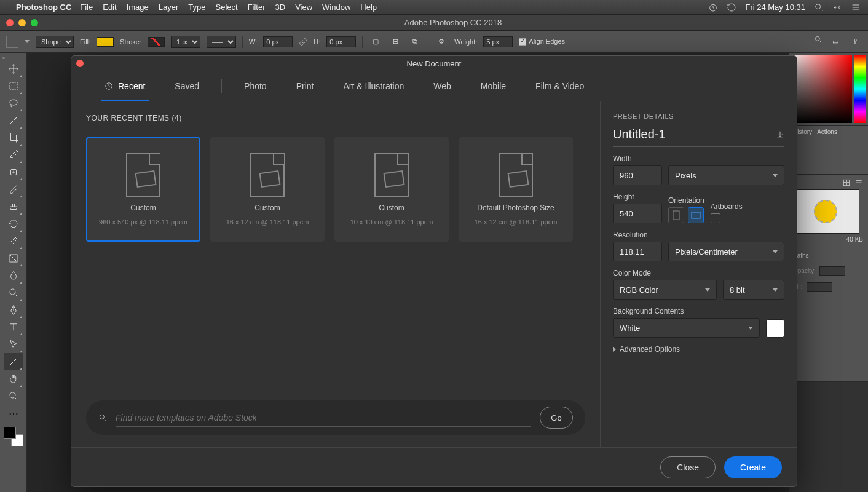 Image resolution: width=868 pixels, height=492 pixels. I want to click on crop-tool, so click(14, 138).